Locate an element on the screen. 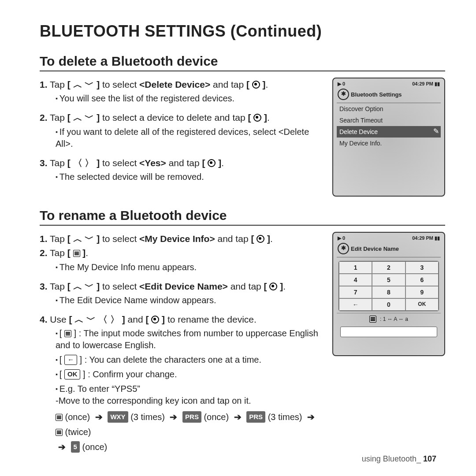 The width and height of the screenshot is (476, 476). page-title: BLUETOOTH SETTINGS (Continued) is located at coordinates (242, 31).